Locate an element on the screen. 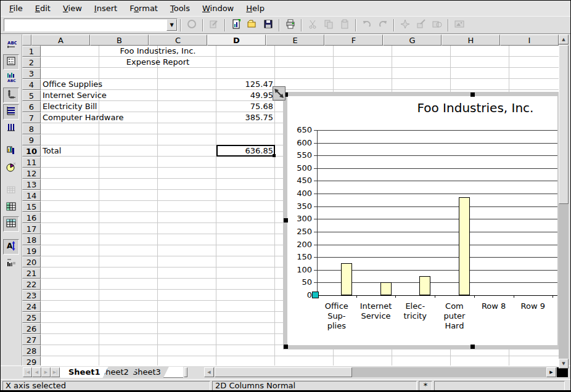 This screenshot has width=571, height=392. tab-scrollbar-splitter is located at coordinates (186, 372).